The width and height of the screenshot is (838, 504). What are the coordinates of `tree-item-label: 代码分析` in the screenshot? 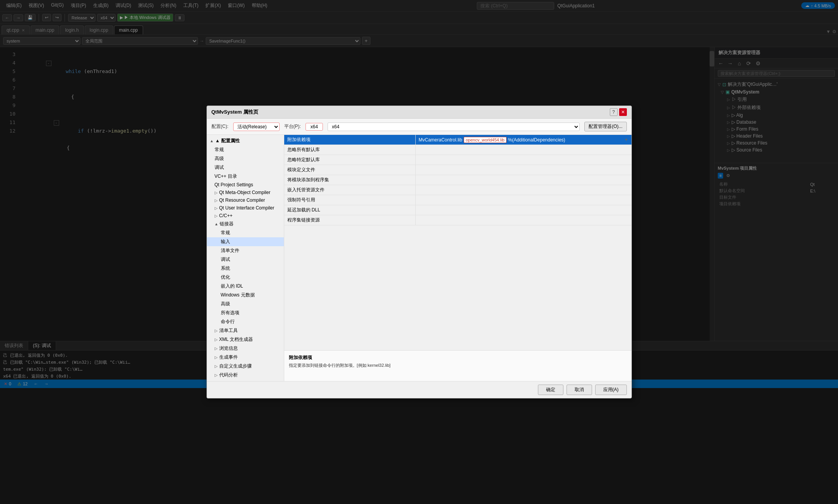 It's located at (229, 375).